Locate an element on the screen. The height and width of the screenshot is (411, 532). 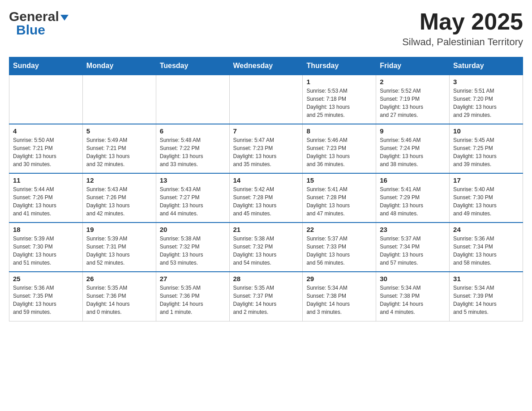
day-info: Sunrise: 5:39 AMSunset: 7:30 PMDaylight:… is located at coordinates (46, 251).